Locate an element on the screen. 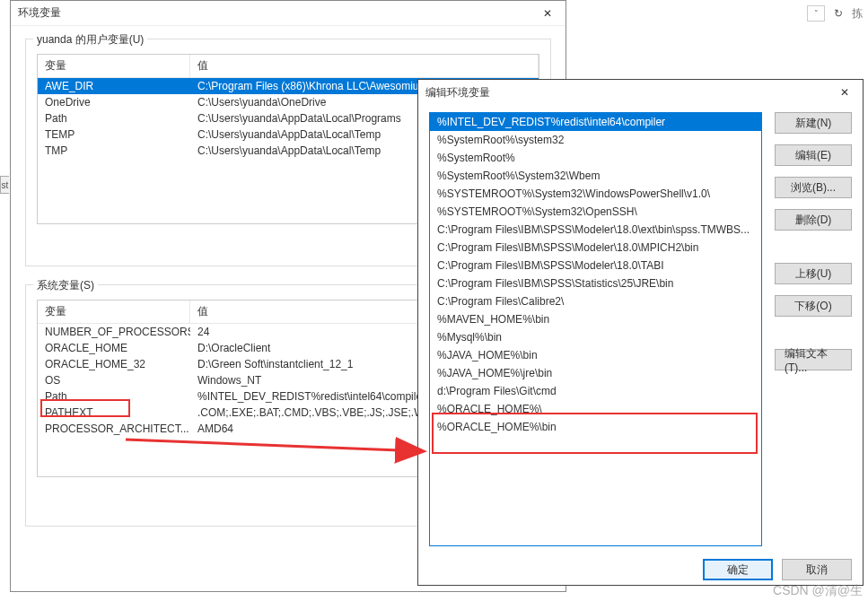  edit-dialog-title: 编辑环境变量 is located at coordinates (630, 93).